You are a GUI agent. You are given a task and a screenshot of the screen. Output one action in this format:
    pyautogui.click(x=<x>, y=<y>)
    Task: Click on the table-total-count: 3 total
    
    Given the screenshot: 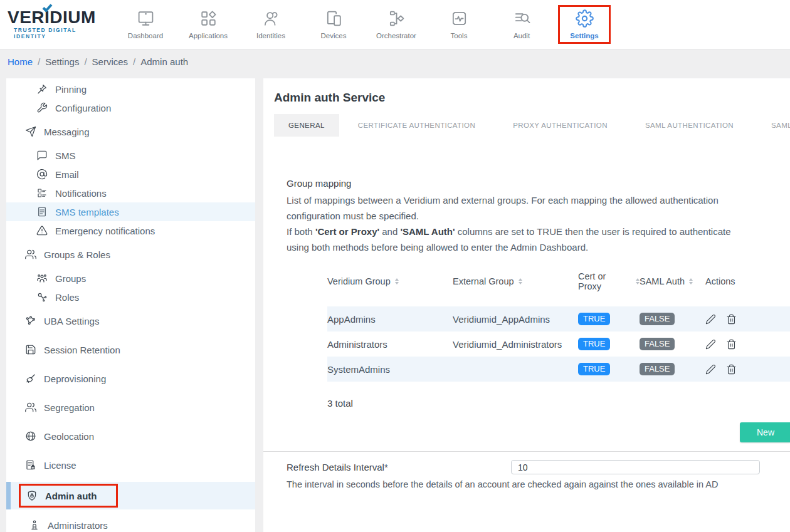 What is the action you would take?
    pyautogui.click(x=559, y=404)
    